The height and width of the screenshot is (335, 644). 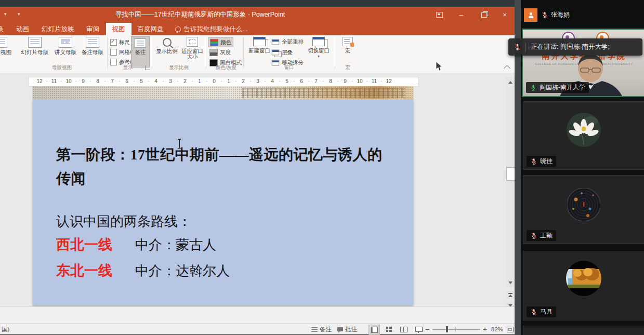 I want to click on status-notes-button: 备注, so click(x=321, y=329).